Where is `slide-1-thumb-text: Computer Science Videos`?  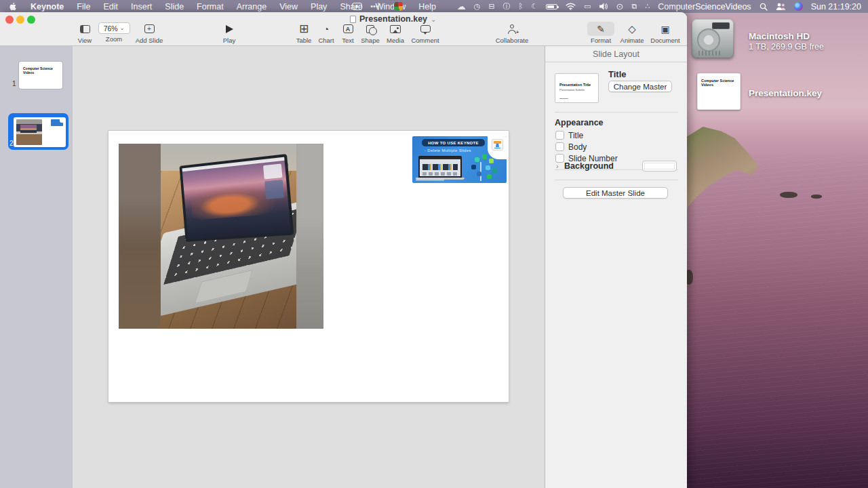
slide-1-thumb-text: Computer Science Videos is located at coordinates (39, 70).